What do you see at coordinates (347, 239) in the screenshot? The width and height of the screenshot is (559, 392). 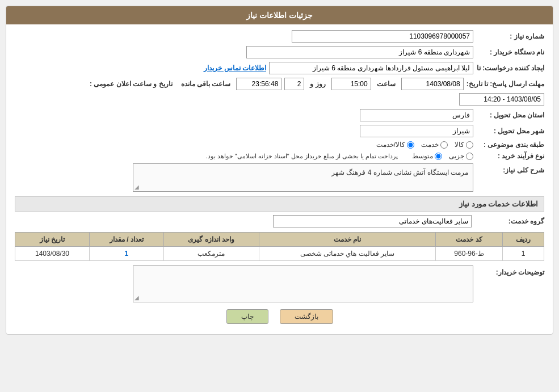 I see `th-name: نام خدمت` at bounding box center [347, 239].